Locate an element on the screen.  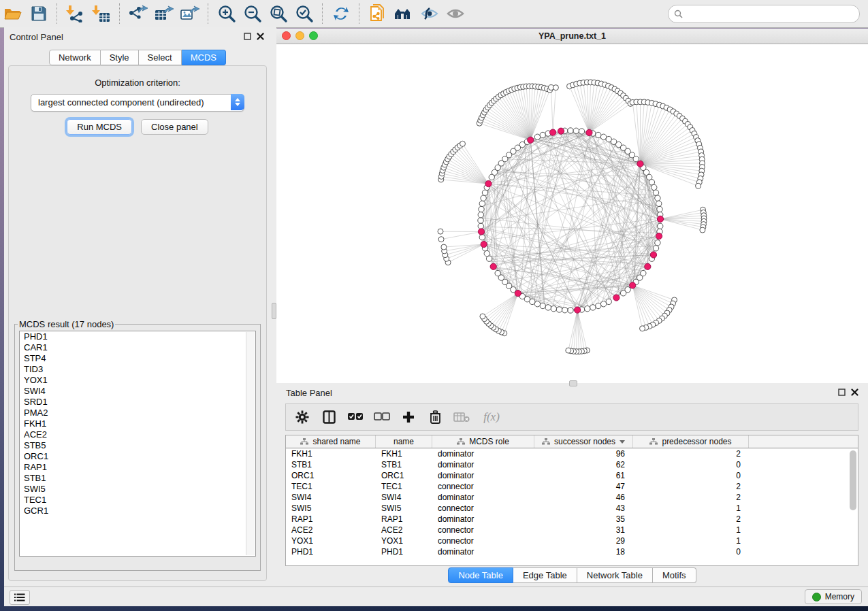
table-row: ORC1ORC1dominator610 is located at coordinates (572, 476).